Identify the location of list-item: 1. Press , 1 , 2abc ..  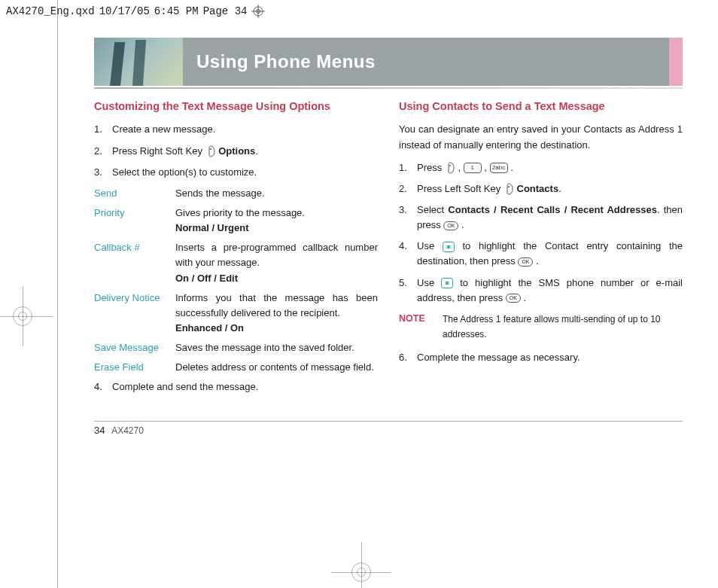
(540, 168).